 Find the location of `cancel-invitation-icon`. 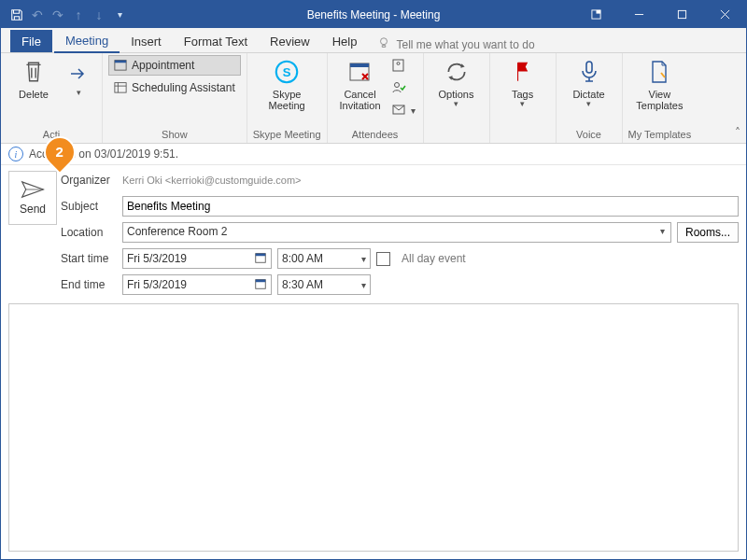

cancel-invitation-icon is located at coordinates (360, 72).